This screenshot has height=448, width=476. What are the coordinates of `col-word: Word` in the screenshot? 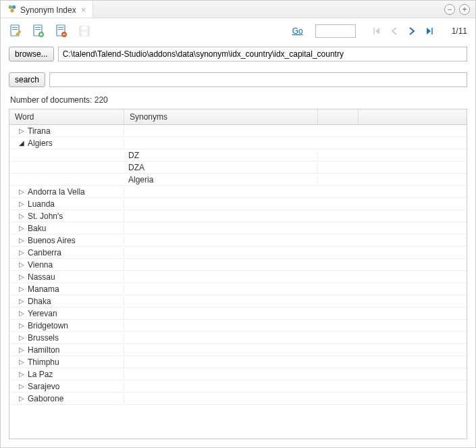 It's located at (67, 117).